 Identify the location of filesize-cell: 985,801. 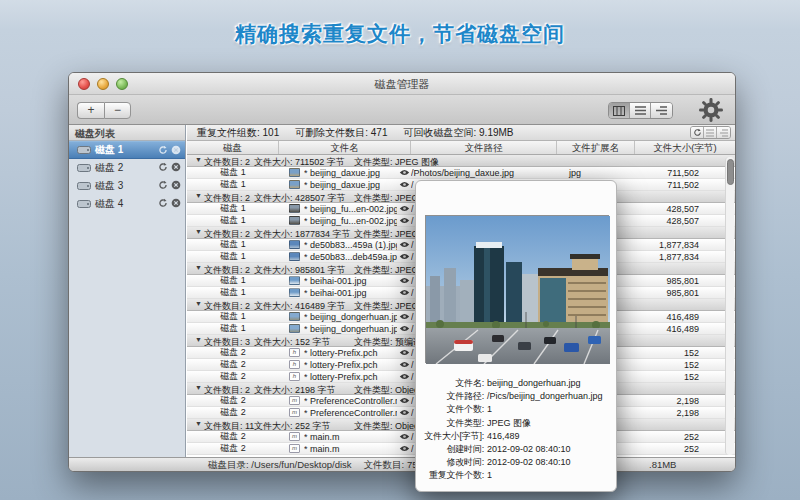
(685, 281).